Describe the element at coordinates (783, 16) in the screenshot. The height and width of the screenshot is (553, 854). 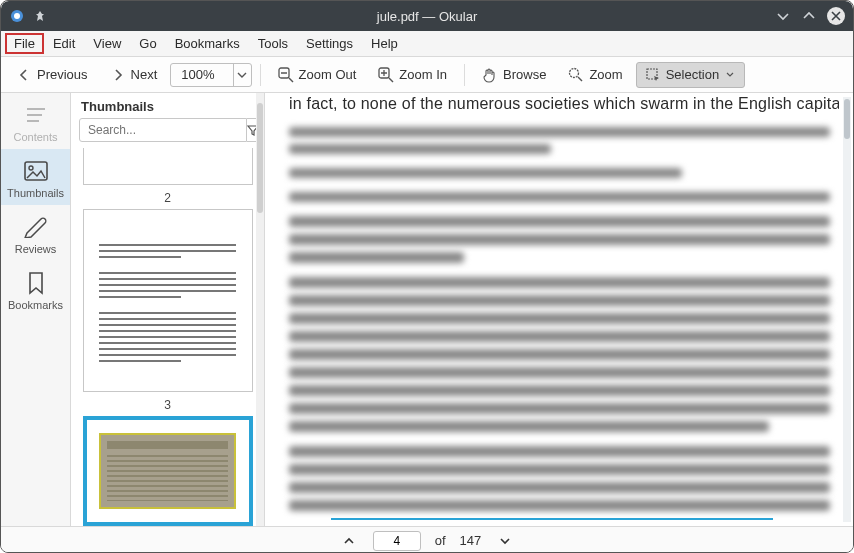
I see `minimize-button` at that location.